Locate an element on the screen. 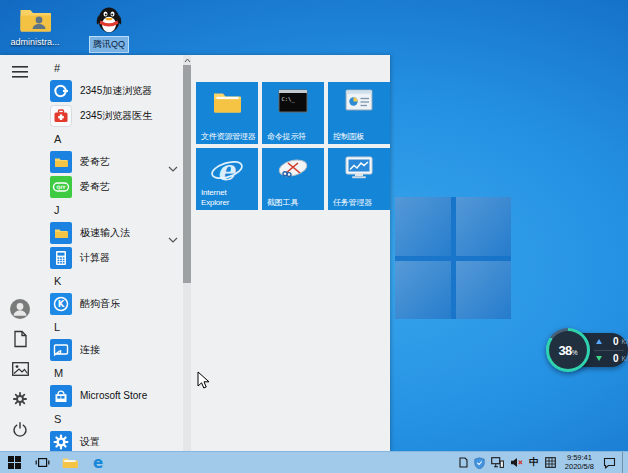 Image resolution: width=628 pixels, height=473 pixels. app-label: 2345浏览器医生 is located at coordinates (116, 116).